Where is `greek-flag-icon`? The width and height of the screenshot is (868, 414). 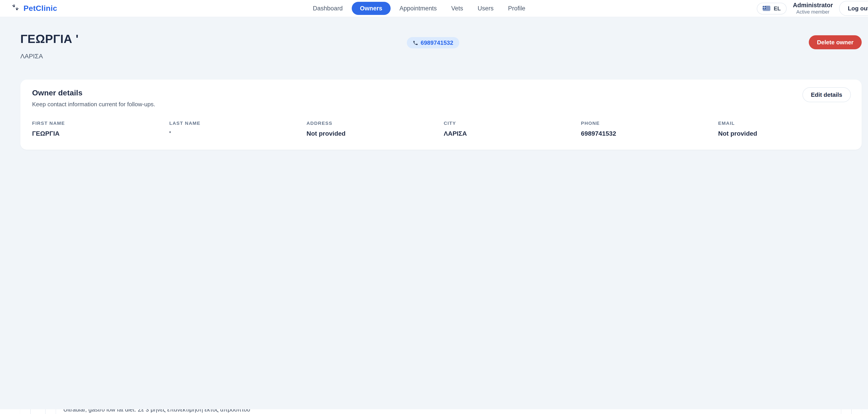 greek-flag-icon is located at coordinates (767, 8).